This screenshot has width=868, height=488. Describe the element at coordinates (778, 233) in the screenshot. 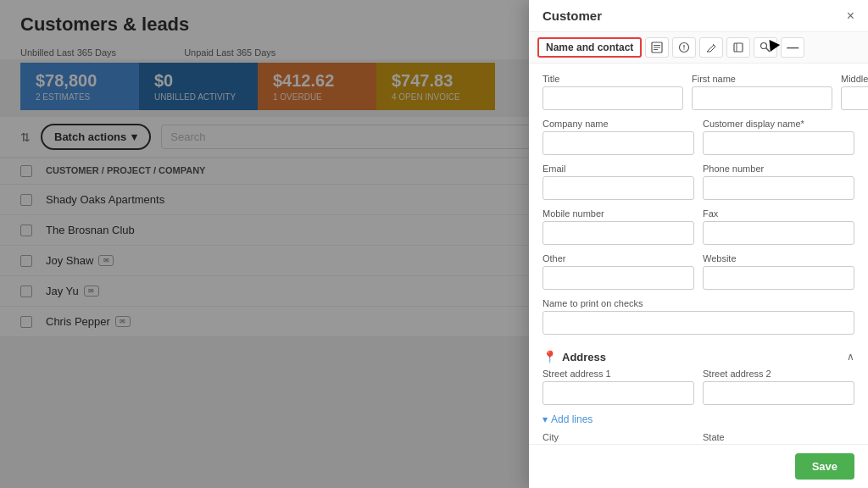

I see `fax-input` at that location.